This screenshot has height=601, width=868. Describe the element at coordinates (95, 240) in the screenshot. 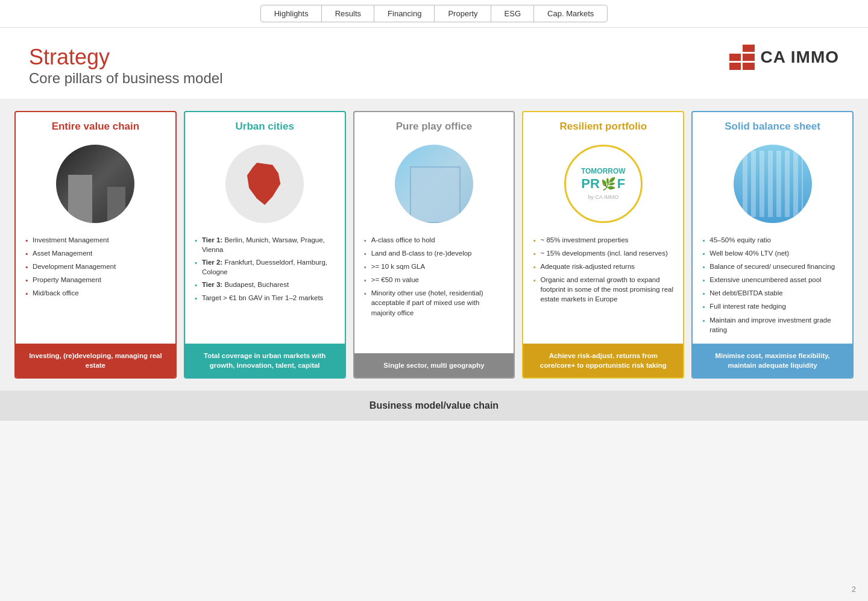

I see `list-item: Investment Management` at that location.